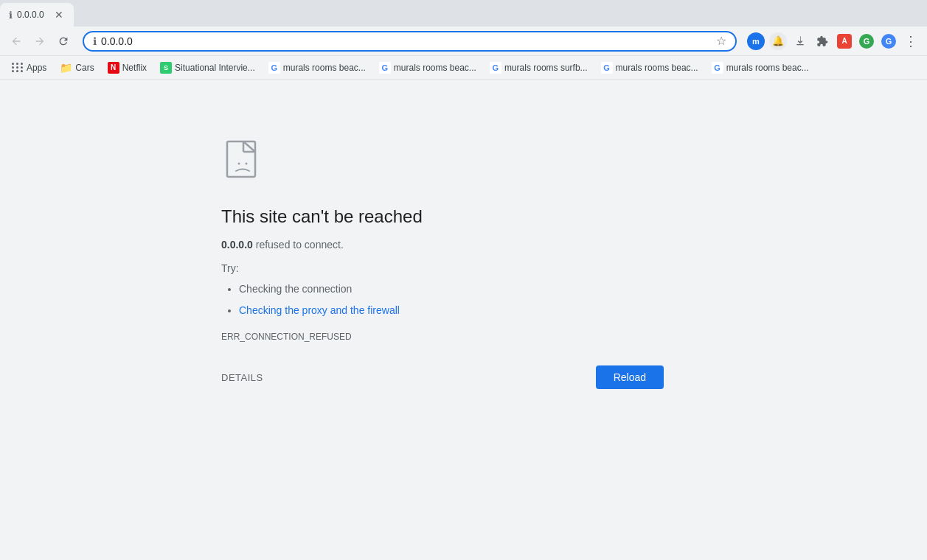  Describe the element at coordinates (889, 41) in the screenshot. I see `extension-3-icon: G` at that location.